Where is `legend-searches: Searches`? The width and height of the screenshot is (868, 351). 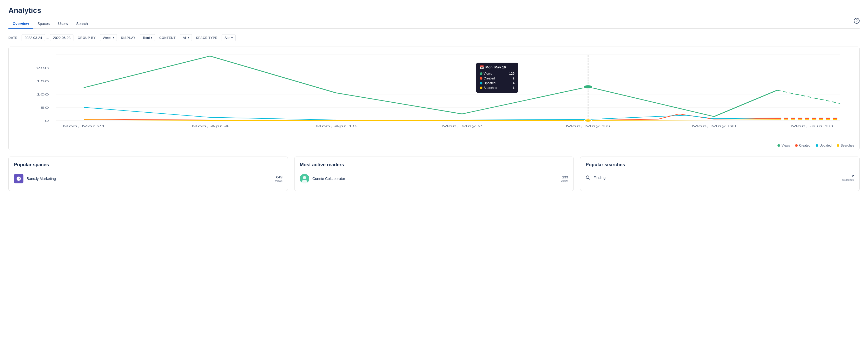
legend-searches: Searches is located at coordinates (845, 146).